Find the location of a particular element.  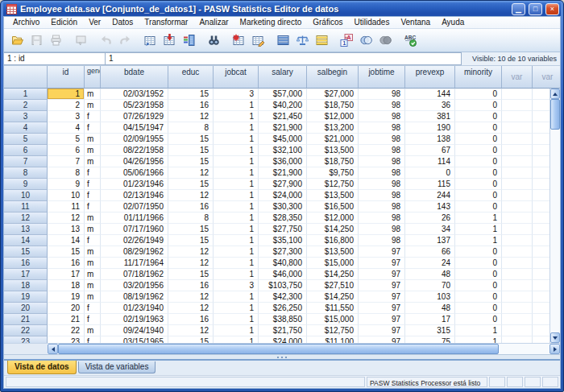

row-number: 16 is located at coordinates (26, 263).